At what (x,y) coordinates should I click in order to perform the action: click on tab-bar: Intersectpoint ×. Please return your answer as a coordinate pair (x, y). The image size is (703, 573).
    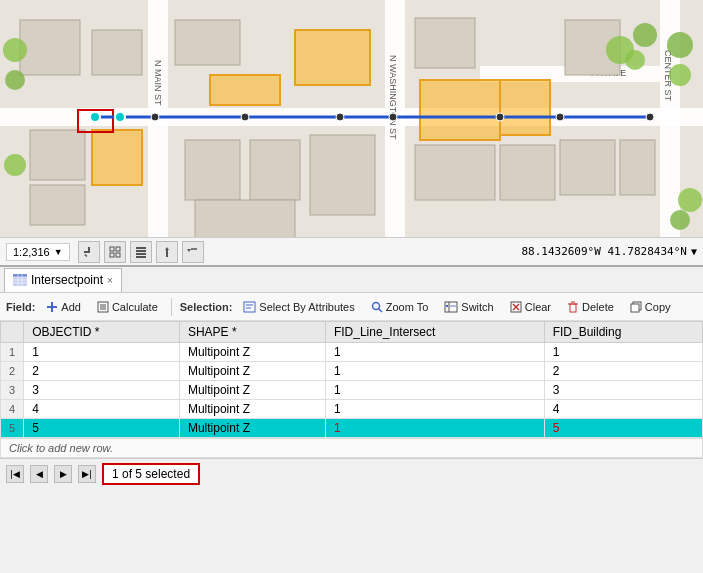
    Looking at the image, I should click on (352, 280).